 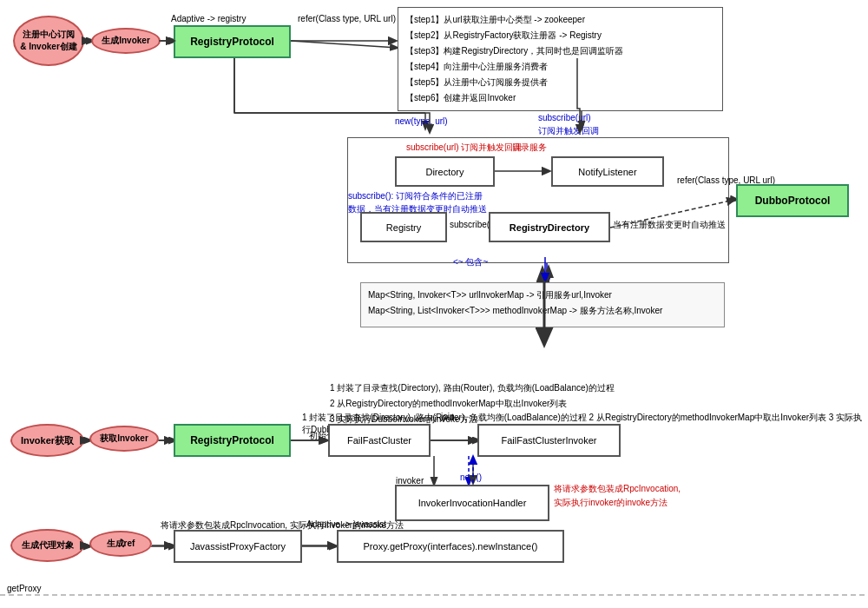 I want to click on step2: 【step2】从RegistryFactory获取注册器 -> Registry, so click(x=561, y=36).